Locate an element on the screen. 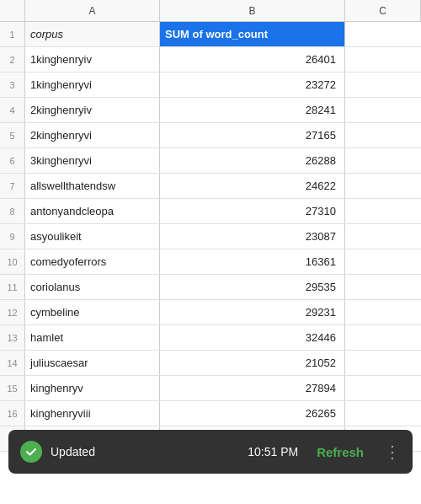 The width and height of the screenshot is (421, 504). col-header-c: C is located at coordinates (383, 11).